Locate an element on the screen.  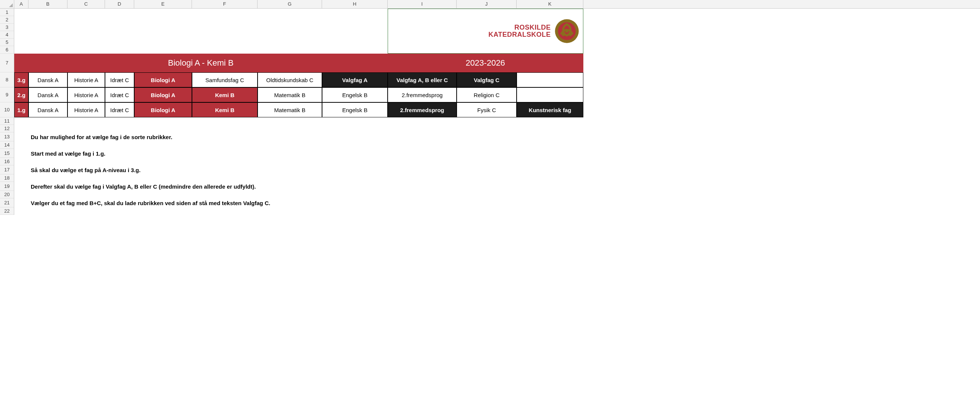
col-header-B: B is located at coordinates (48, 4).